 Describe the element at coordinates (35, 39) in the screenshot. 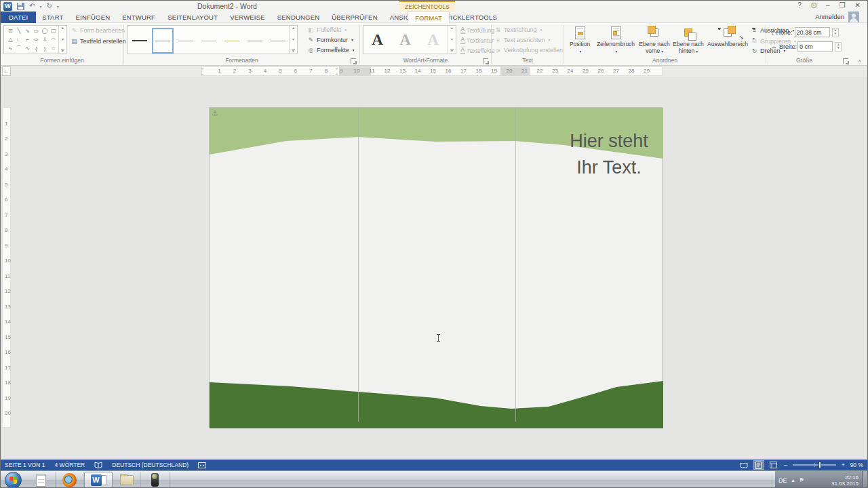

I see `shape-gallery: ⊡╲⇘▭◯▢△∟⌐⇨⇩◠ϟ⌒∿{}☆ ▲ ▼ ▼` at that location.